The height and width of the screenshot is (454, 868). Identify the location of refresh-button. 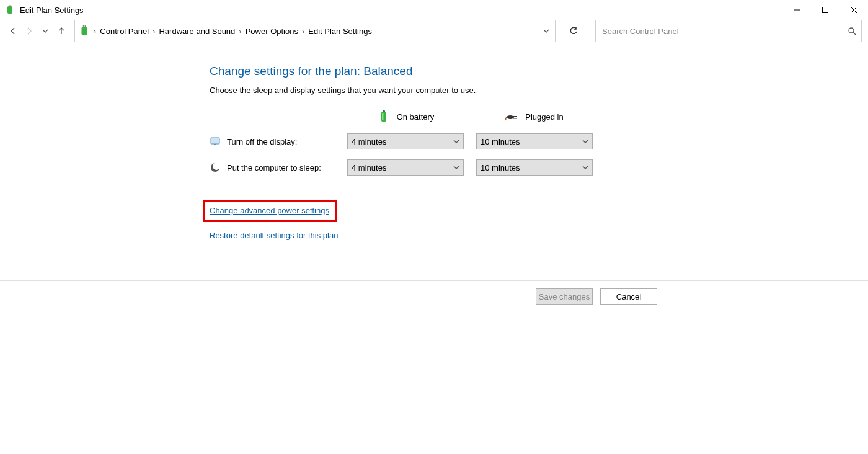
(574, 31).